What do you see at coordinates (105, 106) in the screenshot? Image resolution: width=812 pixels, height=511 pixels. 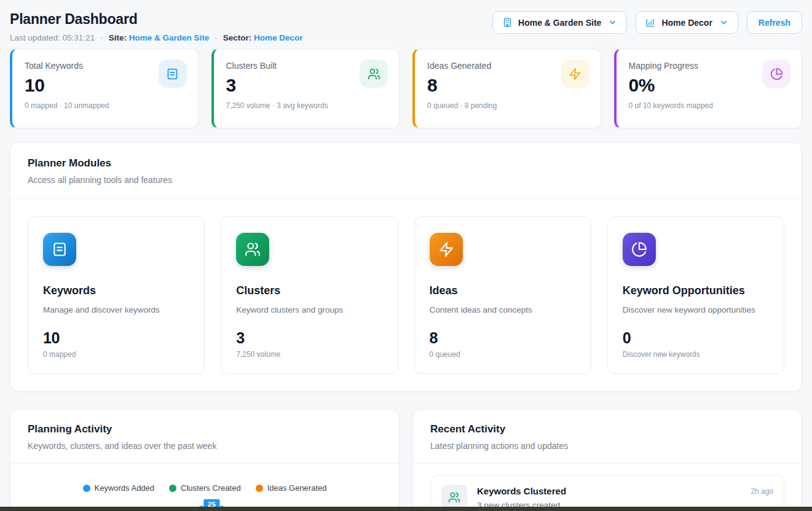 I see `stat-sub: 0 mapped · 10 unmapped` at bounding box center [105, 106].